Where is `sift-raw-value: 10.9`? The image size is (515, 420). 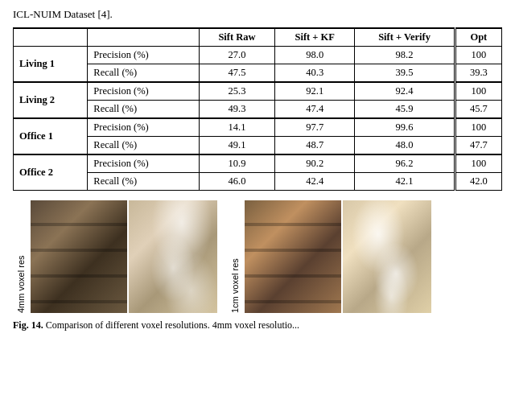 sift-raw-value: 10.9 is located at coordinates (237, 164).